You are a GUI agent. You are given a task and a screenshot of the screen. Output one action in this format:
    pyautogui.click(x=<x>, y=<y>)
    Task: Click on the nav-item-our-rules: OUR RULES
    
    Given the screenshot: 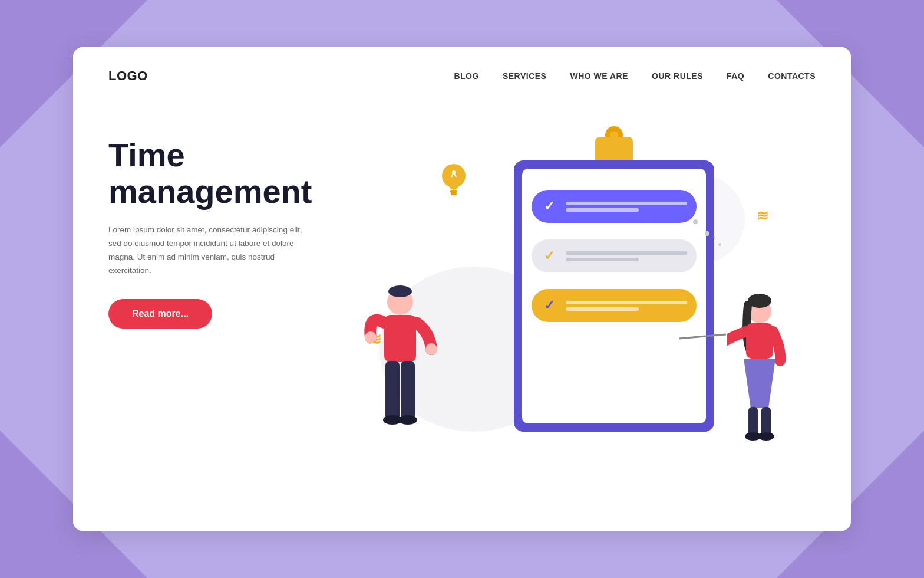 What is the action you would take?
    pyautogui.click(x=678, y=76)
    